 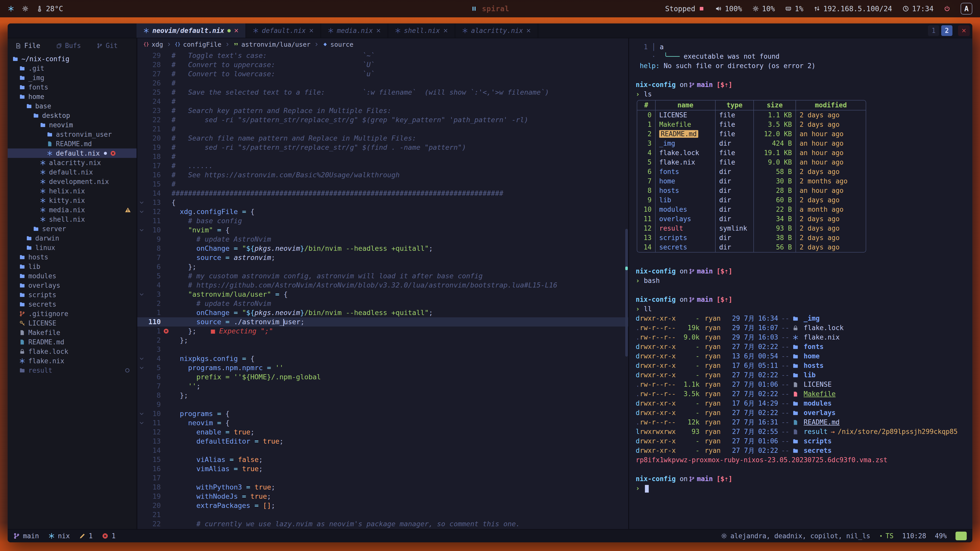 What do you see at coordinates (72, 323) in the screenshot?
I see `tree-item: LICENSE` at bounding box center [72, 323].